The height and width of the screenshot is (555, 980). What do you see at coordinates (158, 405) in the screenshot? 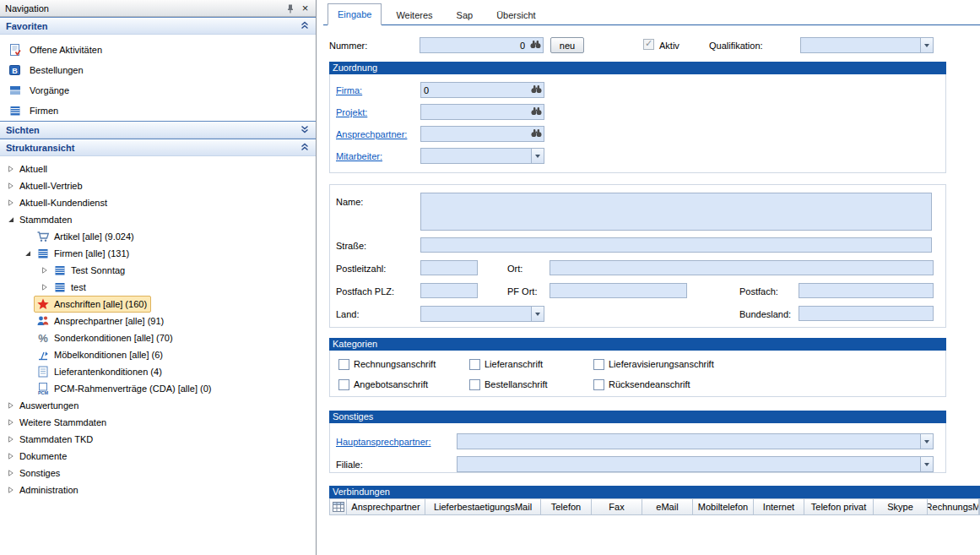
I see `tree-item-auswertungen: Auswertungen` at bounding box center [158, 405].